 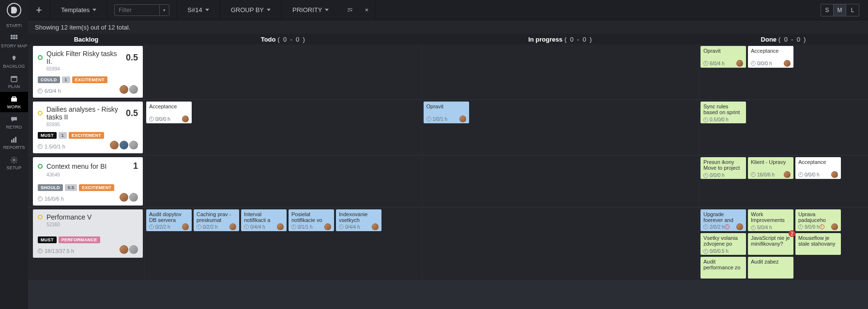 What do you see at coordinates (86, 135) in the screenshot?
I see `badge-excite: EXCITEMENT` at bounding box center [86, 135].